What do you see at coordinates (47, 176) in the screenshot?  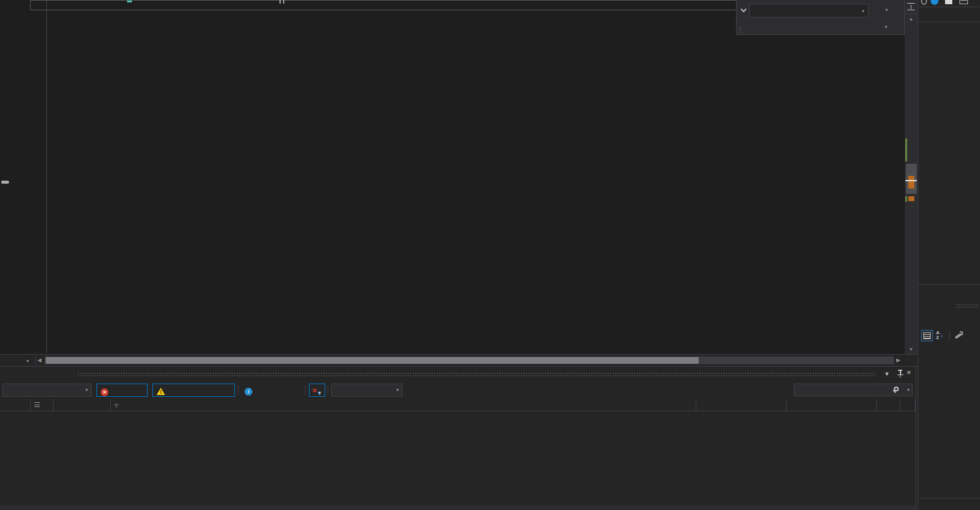 I see `fold-scope-line` at bounding box center [47, 176].